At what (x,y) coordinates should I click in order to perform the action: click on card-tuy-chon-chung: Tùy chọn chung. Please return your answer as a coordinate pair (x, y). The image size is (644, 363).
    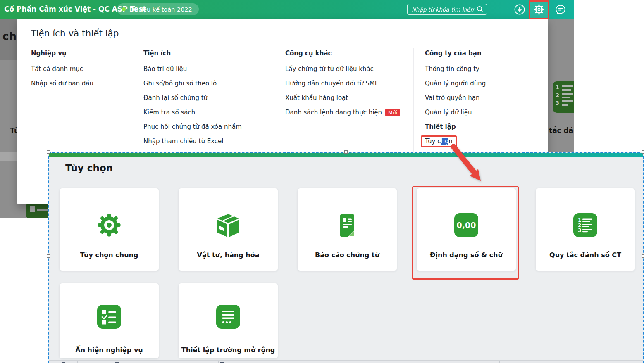
    Looking at the image, I should click on (109, 230).